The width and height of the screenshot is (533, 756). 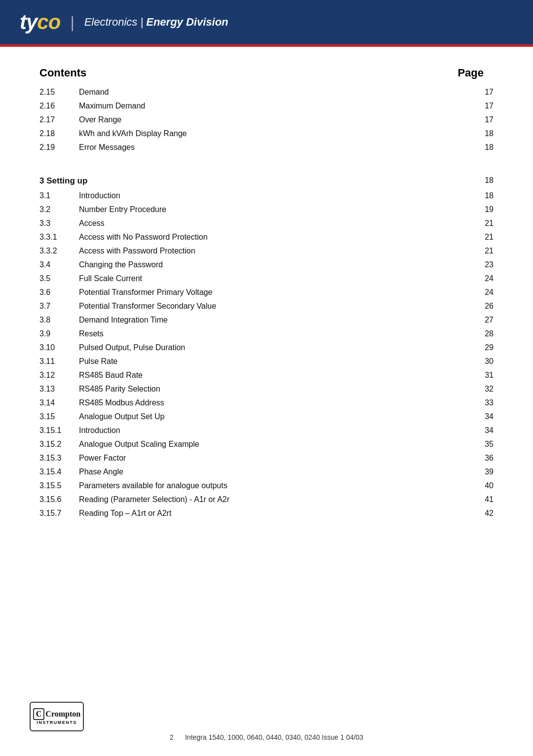 What do you see at coordinates (266, 375) in the screenshot?
I see `toc-row: 3.12 RS485 Baud Rate 31` at bounding box center [266, 375].